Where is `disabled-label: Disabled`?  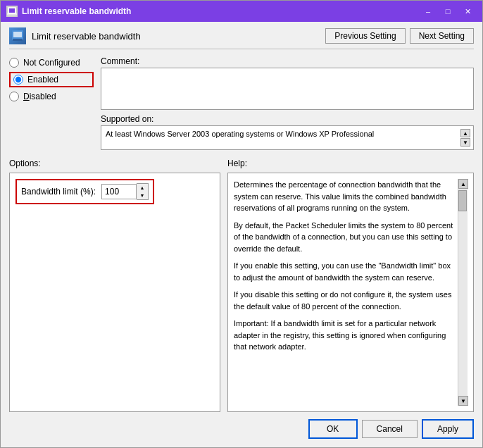
disabled-label: Disabled is located at coordinates (39, 97).